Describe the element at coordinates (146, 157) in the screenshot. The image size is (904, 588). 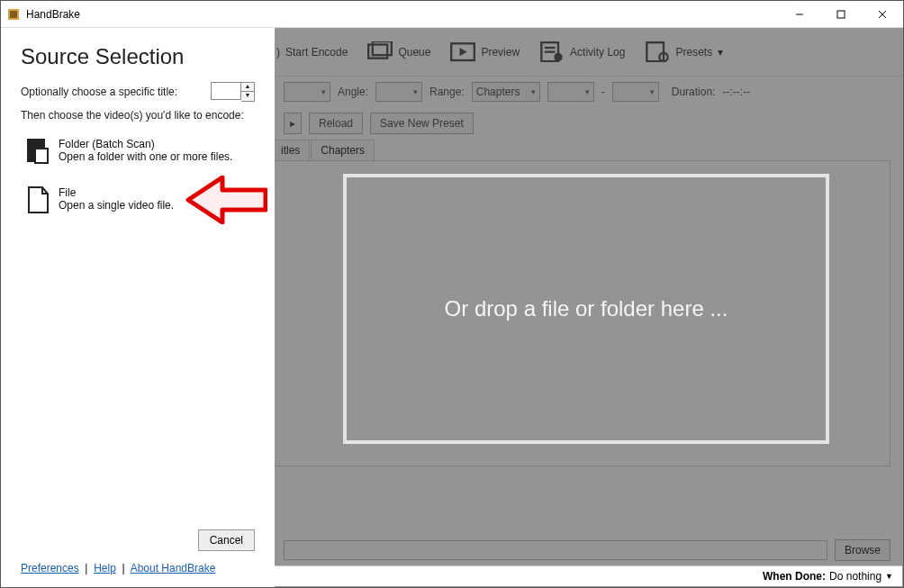
I see `folder-option-sub: Open a folder with one or more files.` at that location.